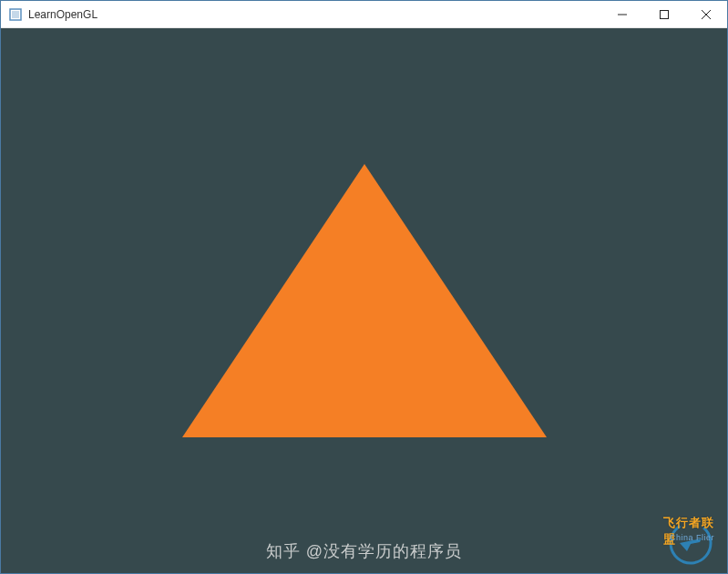  Describe the element at coordinates (315, 15) in the screenshot. I see `window-title: LearnOpenGL` at that location.